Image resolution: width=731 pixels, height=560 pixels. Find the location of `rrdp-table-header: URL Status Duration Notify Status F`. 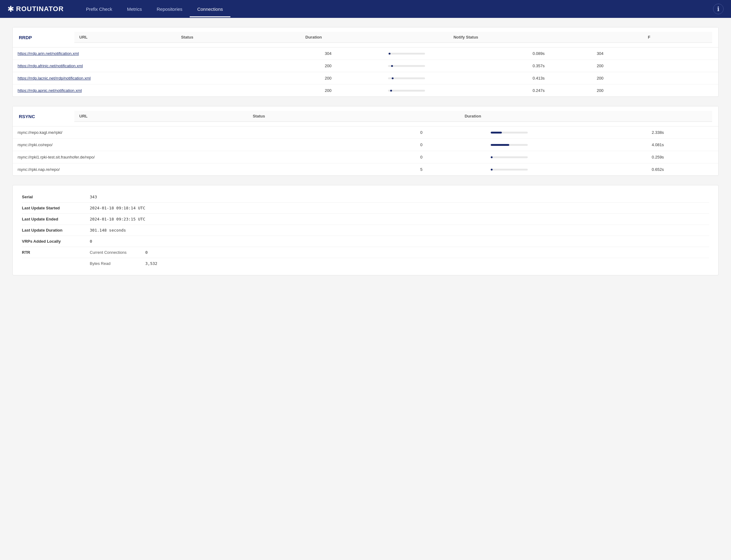

rrdp-table-header: URL Status Duration Notify Status F is located at coordinates (393, 37).